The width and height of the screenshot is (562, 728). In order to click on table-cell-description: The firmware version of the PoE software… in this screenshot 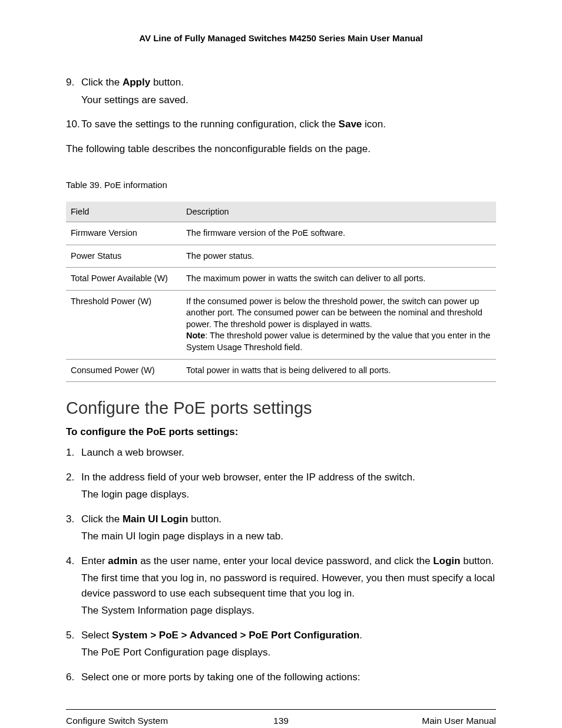, I will do `click(339, 233)`.